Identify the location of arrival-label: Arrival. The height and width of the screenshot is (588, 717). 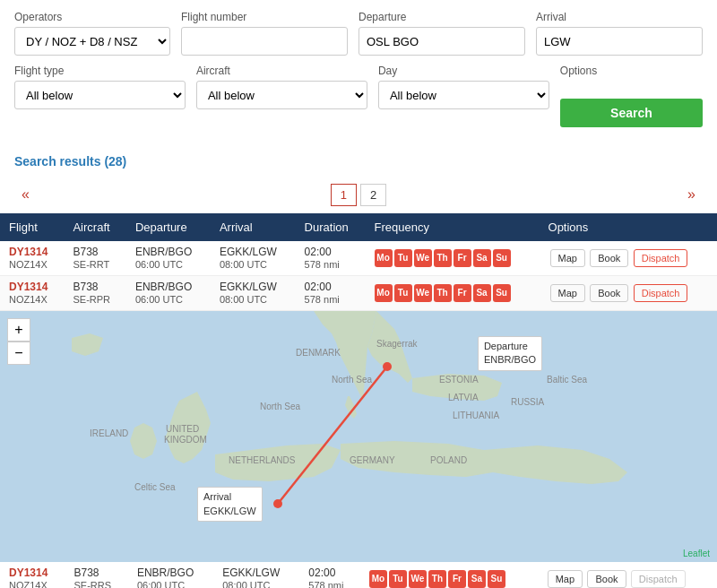
(619, 17).